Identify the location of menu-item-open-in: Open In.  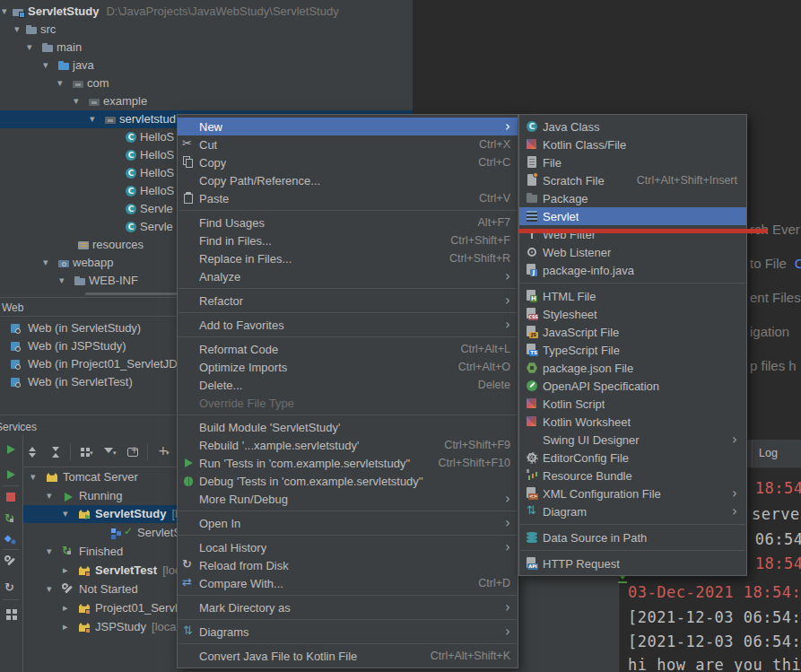
(348, 523).